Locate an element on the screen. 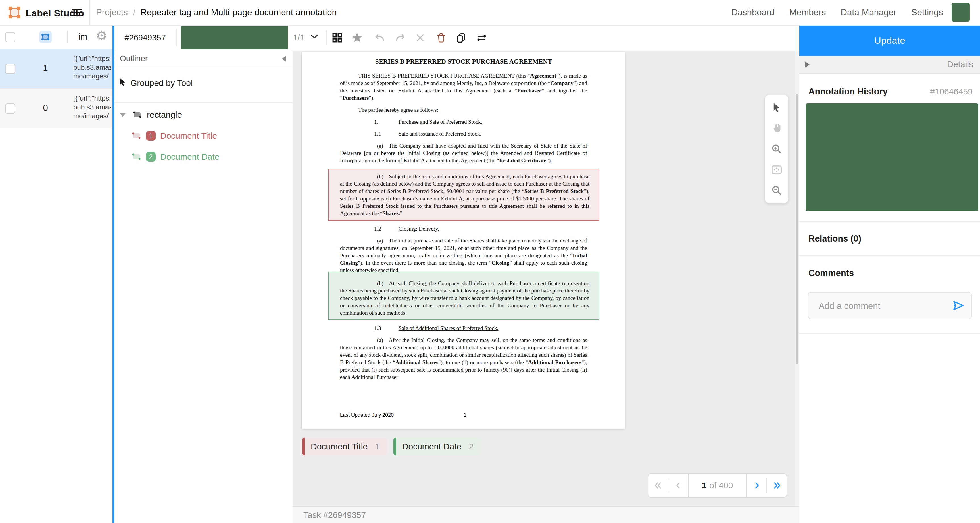  settings-swap-icon-button is located at coordinates (482, 38).